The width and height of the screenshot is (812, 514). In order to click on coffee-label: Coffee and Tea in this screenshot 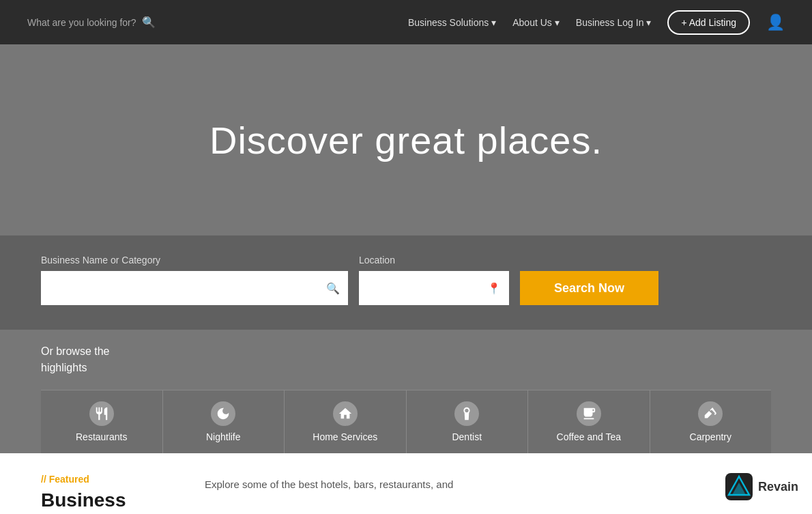, I will do `click(589, 437)`.